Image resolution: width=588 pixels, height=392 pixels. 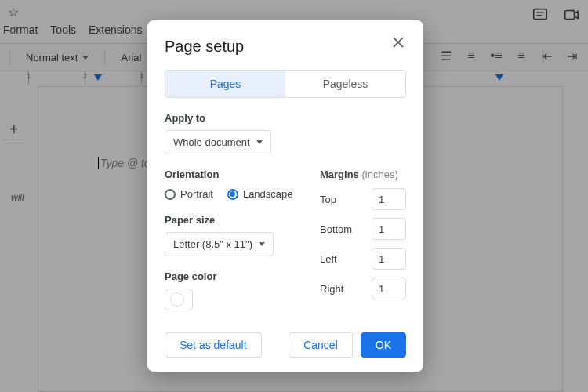 What do you see at coordinates (226, 84) in the screenshot?
I see `tab-pages: Pages` at bounding box center [226, 84].